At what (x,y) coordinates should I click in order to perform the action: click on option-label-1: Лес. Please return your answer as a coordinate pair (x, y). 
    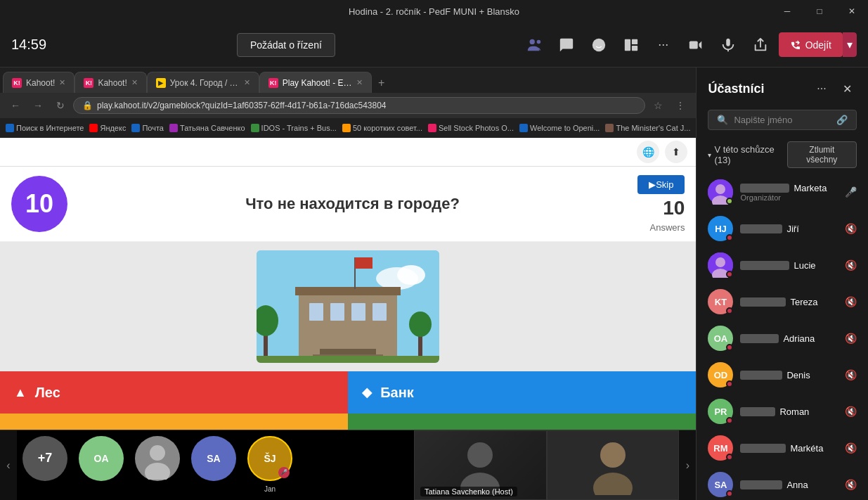
    Looking at the image, I should click on (48, 392).